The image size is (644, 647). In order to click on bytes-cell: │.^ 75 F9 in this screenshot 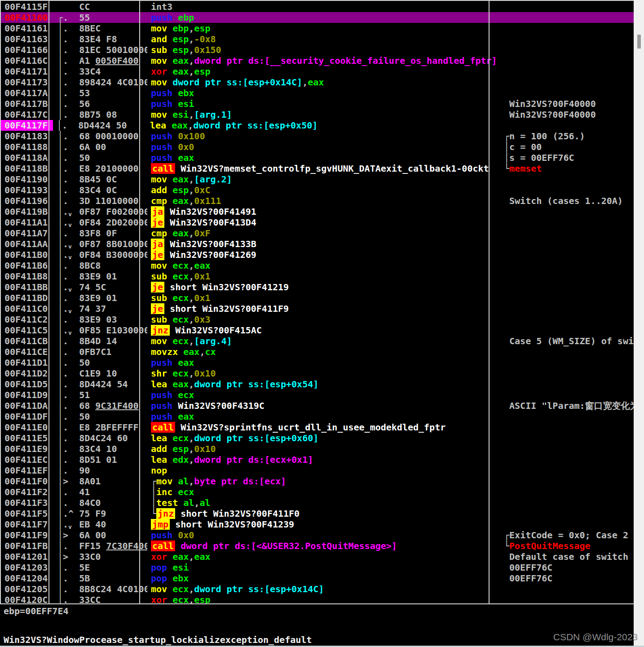, I will do `click(101, 514)`.